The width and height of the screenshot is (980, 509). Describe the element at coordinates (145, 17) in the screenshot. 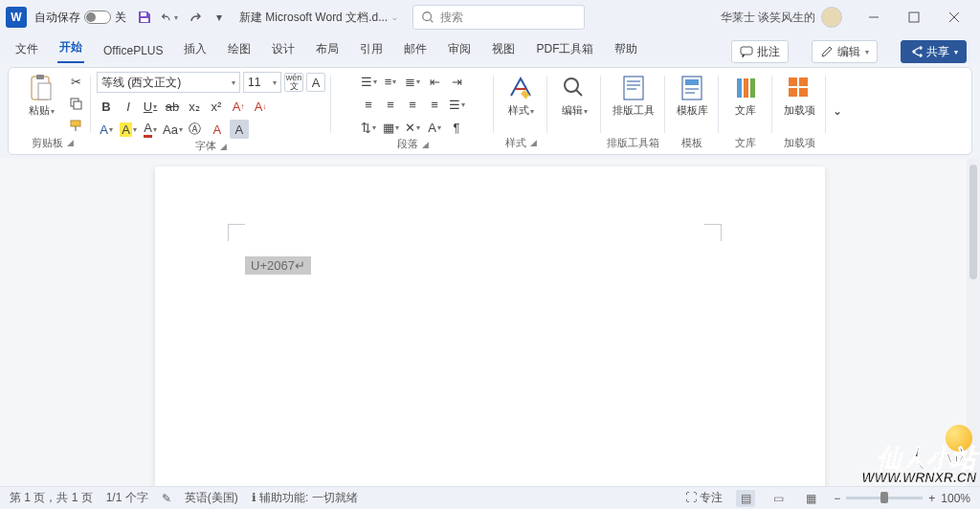

I see `save-icon` at that location.